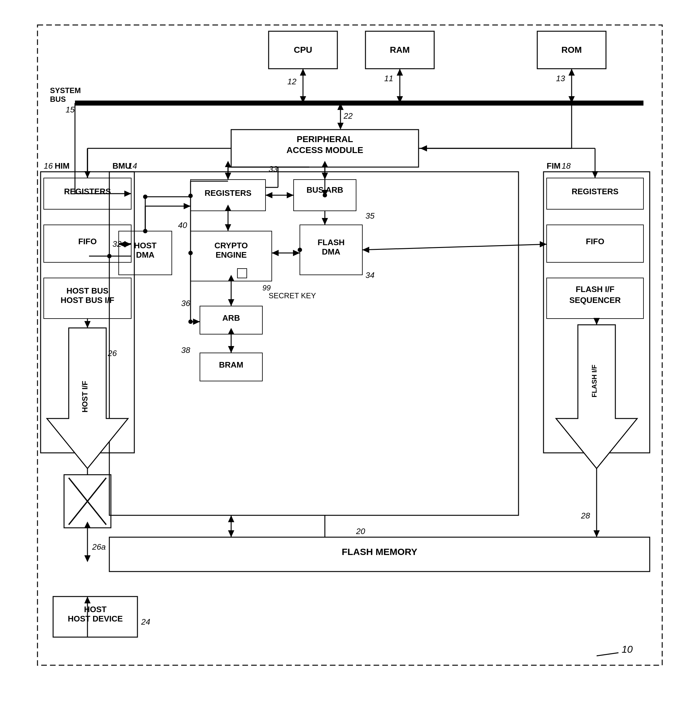  Describe the element at coordinates (594, 381) in the screenshot. I see `flash-if-label: FLASH I/F` at that location.